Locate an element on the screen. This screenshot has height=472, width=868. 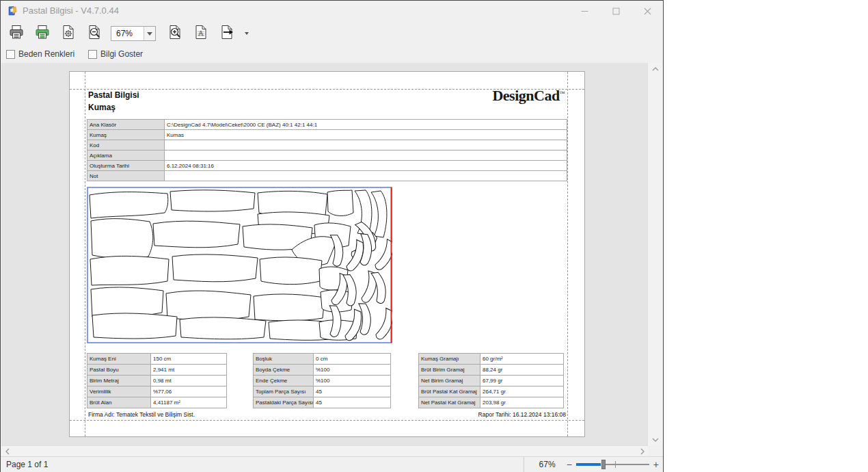
printer-green-icon is located at coordinates (42, 34).